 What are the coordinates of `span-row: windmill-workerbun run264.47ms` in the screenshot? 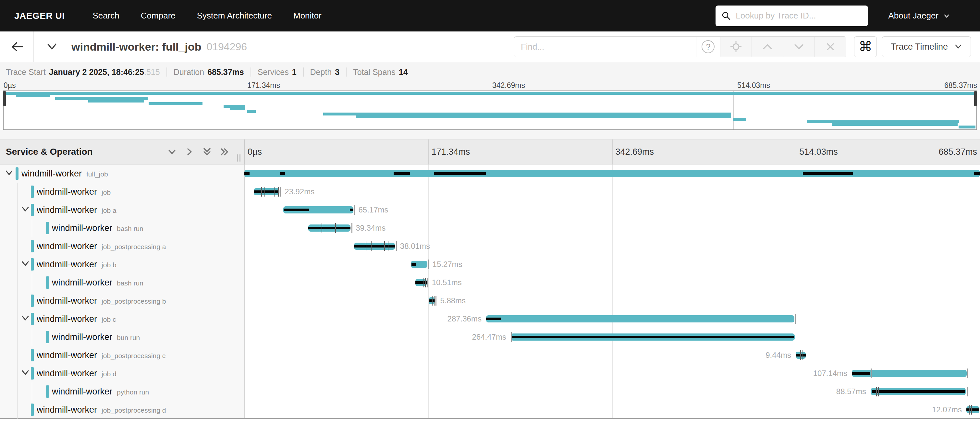 It's located at (490, 337).